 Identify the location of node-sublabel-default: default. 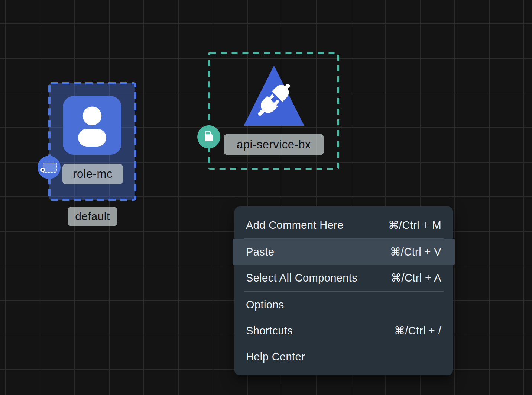
(93, 216).